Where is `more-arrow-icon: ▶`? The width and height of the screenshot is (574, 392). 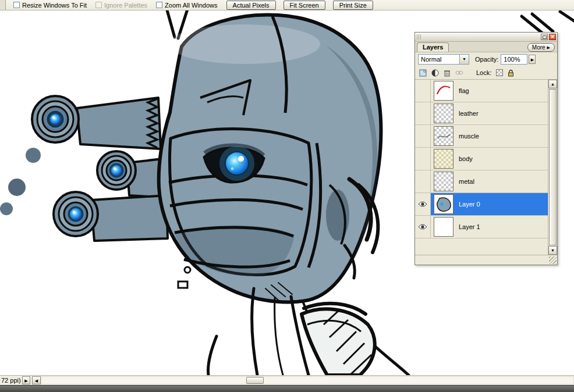
more-arrow-icon: ▶ is located at coordinates (548, 48).